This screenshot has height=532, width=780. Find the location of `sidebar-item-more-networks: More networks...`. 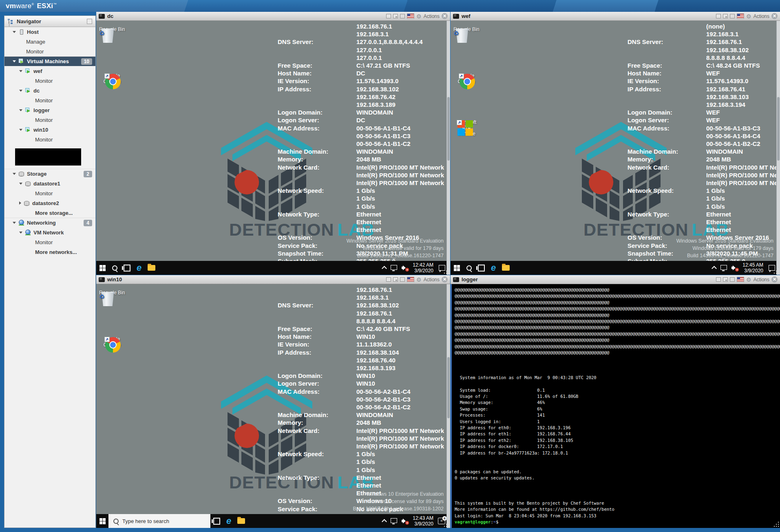

sidebar-item-more-networks: More networks... is located at coordinates (50, 252).